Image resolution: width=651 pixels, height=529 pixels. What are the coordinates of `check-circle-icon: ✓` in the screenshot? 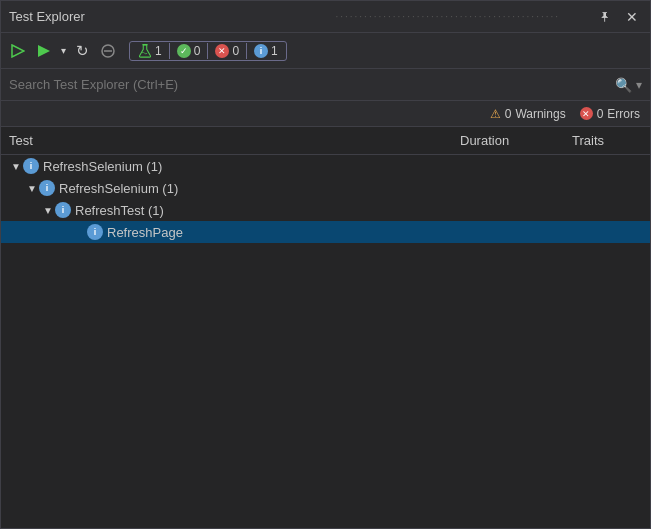 It's located at (184, 51).